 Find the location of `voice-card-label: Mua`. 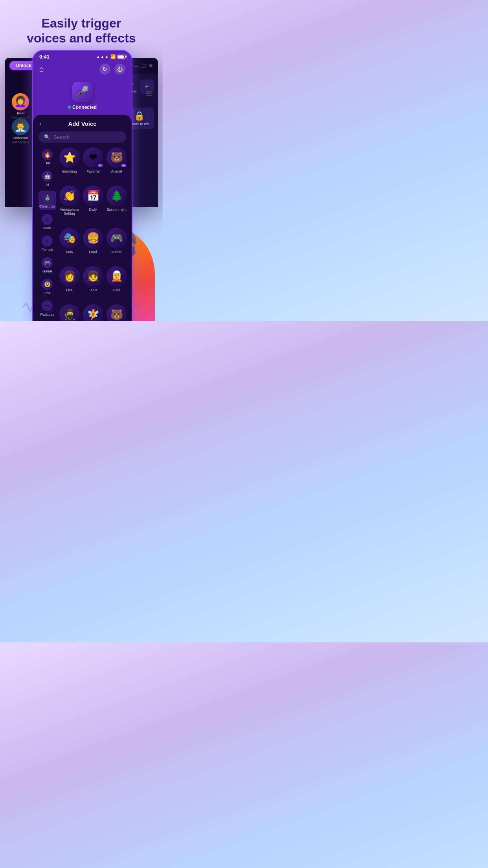

voice-card-label: Mua is located at coordinates (70, 252).